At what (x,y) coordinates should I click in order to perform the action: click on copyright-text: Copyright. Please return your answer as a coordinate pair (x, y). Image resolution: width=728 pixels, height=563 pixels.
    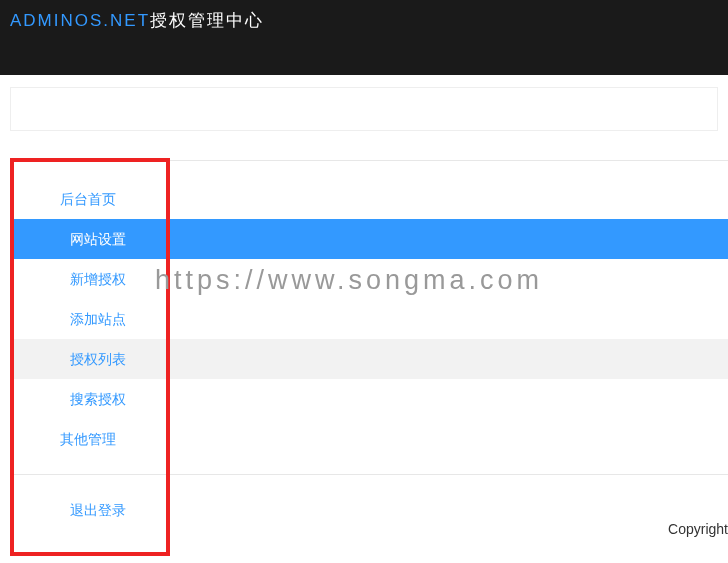
    Looking at the image, I should click on (698, 529).